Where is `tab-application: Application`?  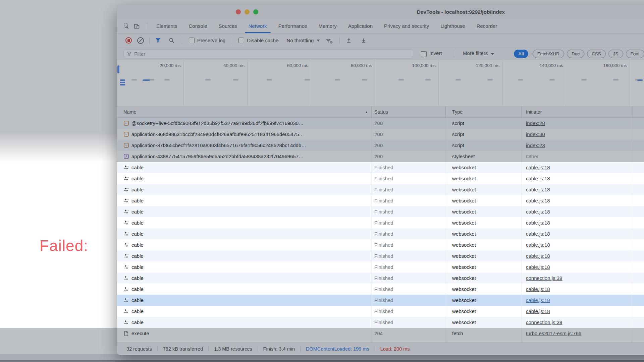 tab-application: Application is located at coordinates (360, 26).